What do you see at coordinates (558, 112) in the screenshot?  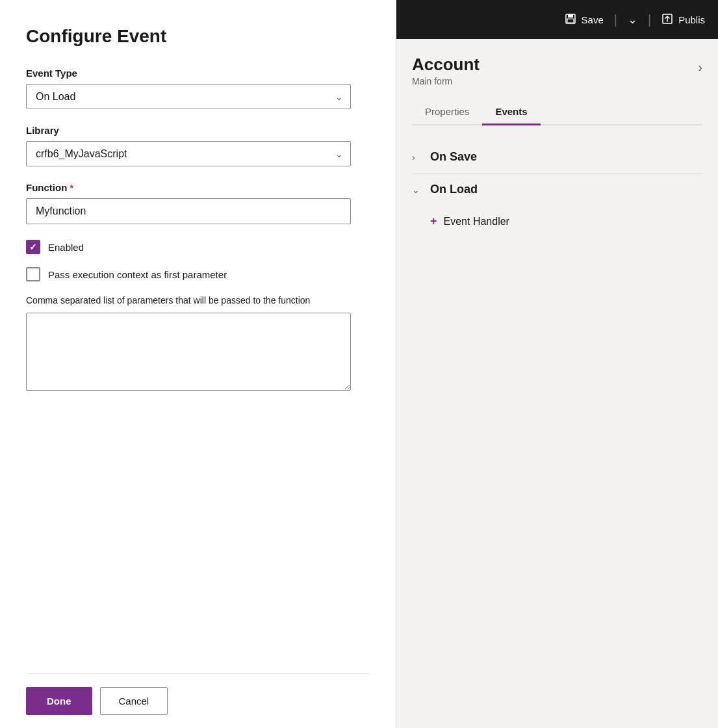 I see `tabs-row: Properties Events` at bounding box center [558, 112].